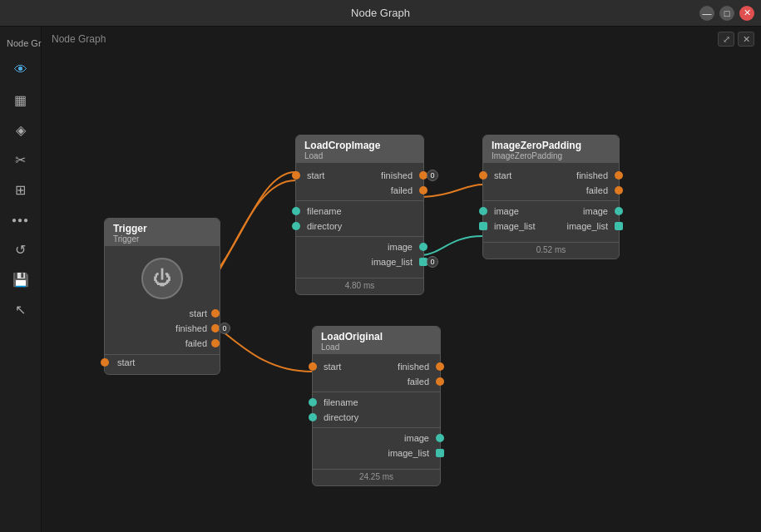 The image size is (761, 532). Describe the element at coordinates (105, 362) in the screenshot. I see `port-start-in-dot` at that location.